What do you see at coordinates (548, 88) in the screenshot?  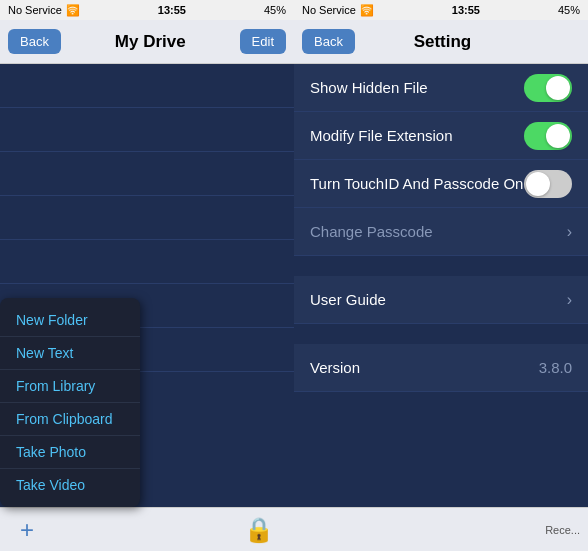 I see `show-hidden-file-toggle` at bounding box center [548, 88].